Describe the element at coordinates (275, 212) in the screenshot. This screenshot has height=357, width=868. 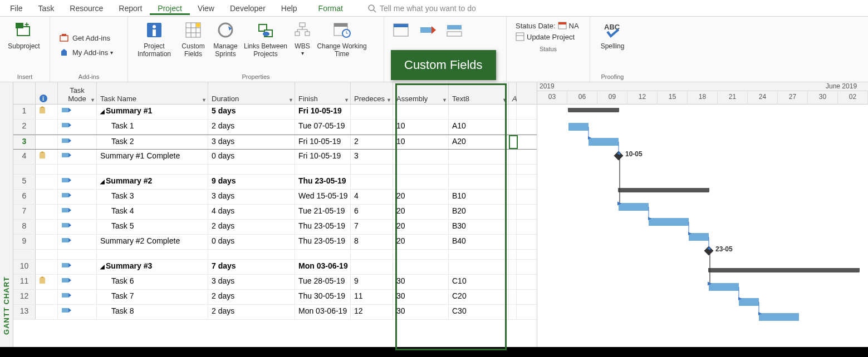
I see `table-row: 7Task 44 daysTue 21-05-19620B20` at that location.